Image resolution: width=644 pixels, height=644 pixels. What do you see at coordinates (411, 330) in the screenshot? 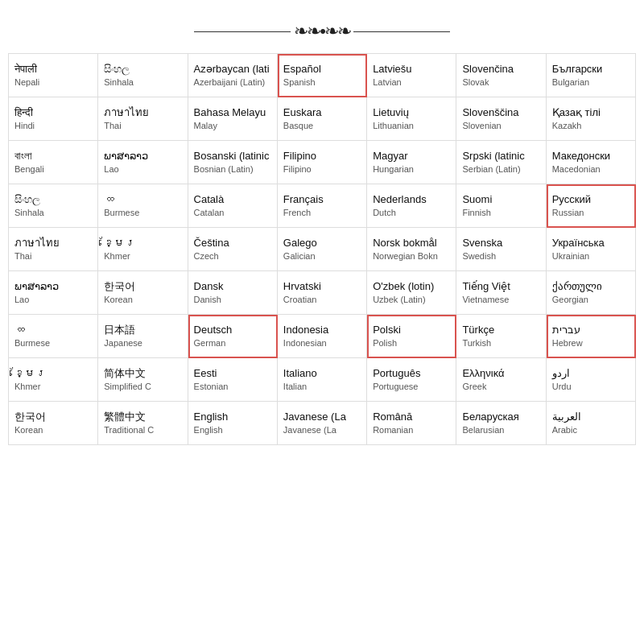
I see `lang-native: Polski` at bounding box center [411, 330].